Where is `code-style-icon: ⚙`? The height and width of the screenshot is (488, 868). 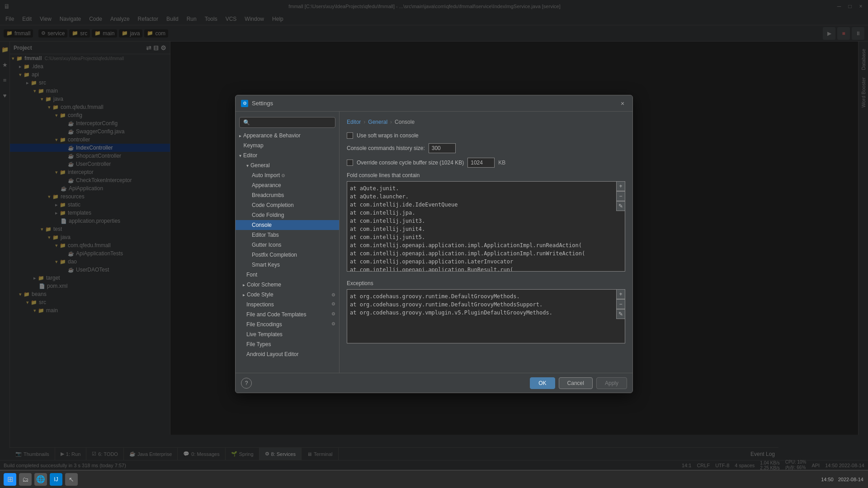
code-style-icon: ⚙ is located at coordinates (334, 295).